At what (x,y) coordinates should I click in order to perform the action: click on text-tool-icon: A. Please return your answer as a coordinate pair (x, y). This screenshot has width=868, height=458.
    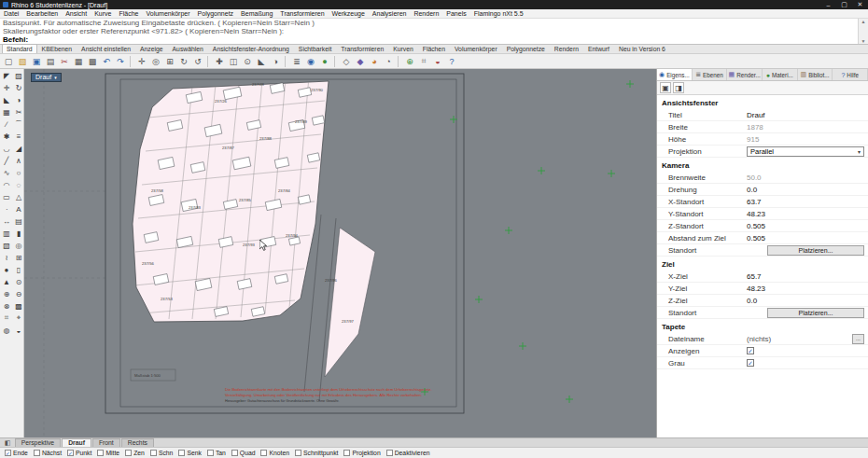
    Looking at the image, I should click on (19, 209).